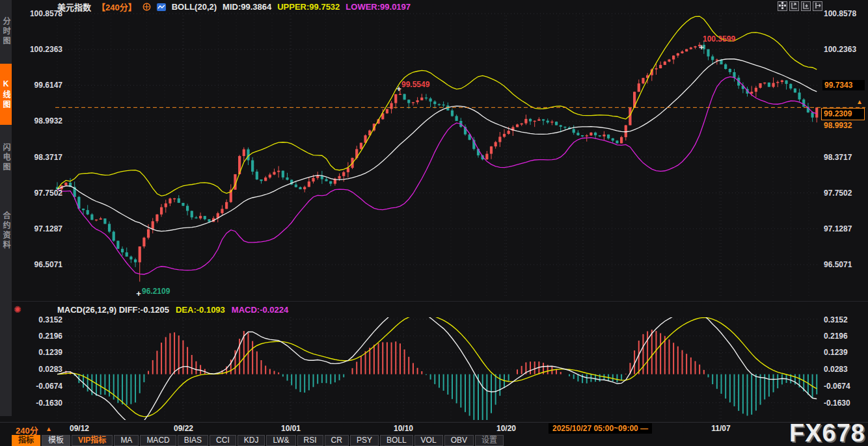 This screenshot has height=446, width=868. What do you see at coordinates (44, 193) in the screenshot?
I see `main-axis-left-label: 97.7502` at bounding box center [44, 193].